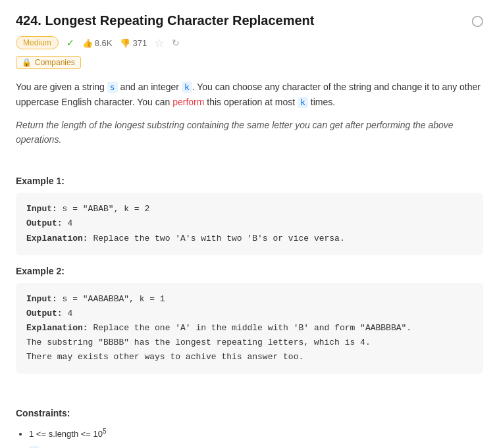  What do you see at coordinates (250, 328) in the screenshot?
I see `example2-explanation-row: Explanation: Replace the one 'A' in the …` at bounding box center [250, 328].